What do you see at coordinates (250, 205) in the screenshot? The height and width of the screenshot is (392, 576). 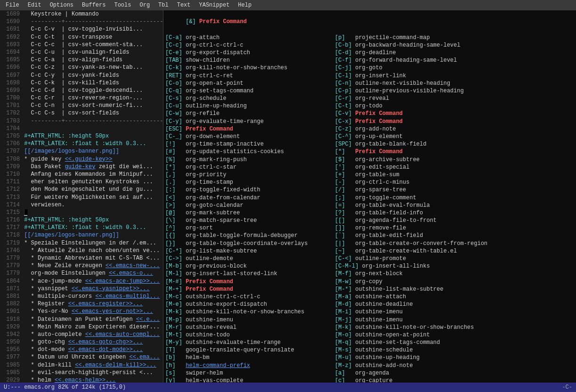 I see `r-line-gt: [>] org-goto-calendar` at bounding box center [250, 205].